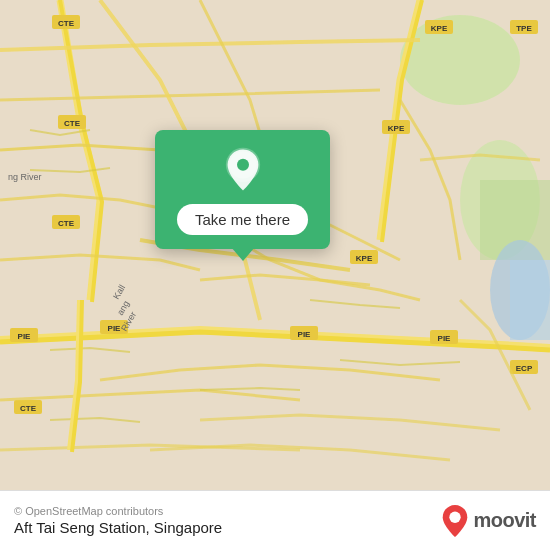  I want to click on svg-text: ng River, so click(25, 177).